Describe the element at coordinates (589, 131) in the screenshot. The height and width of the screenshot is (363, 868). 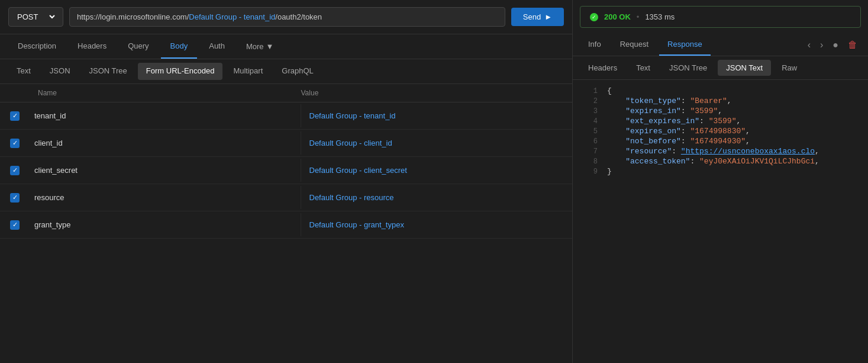
I see `line-num-5: 5` at that location.